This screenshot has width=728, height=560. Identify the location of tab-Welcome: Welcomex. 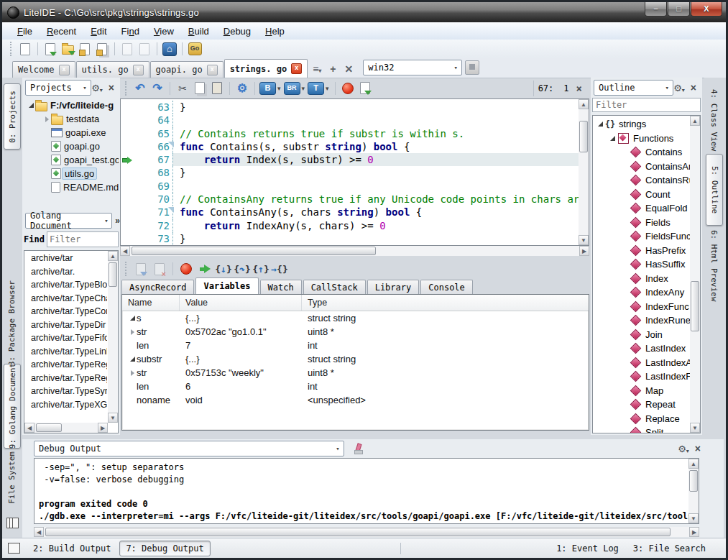
(44, 69).